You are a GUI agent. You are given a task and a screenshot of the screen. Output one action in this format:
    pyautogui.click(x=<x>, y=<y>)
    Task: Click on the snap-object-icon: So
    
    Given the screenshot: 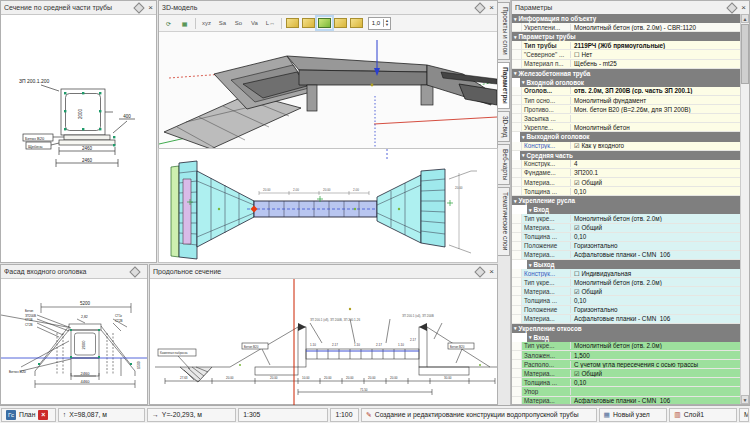 What is the action you would take?
    pyautogui.click(x=238, y=24)
    